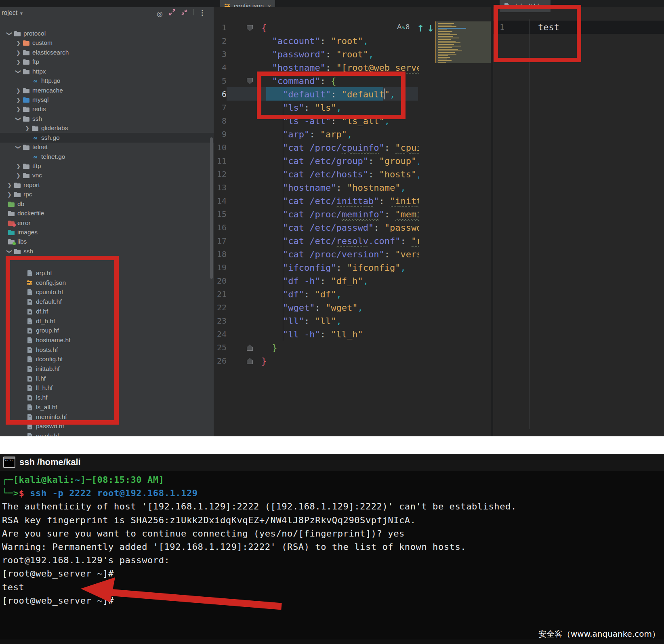  Describe the element at coordinates (107, 213) in the screenshot. I see `tree-item-dockerfile: dockerfile` at that location.